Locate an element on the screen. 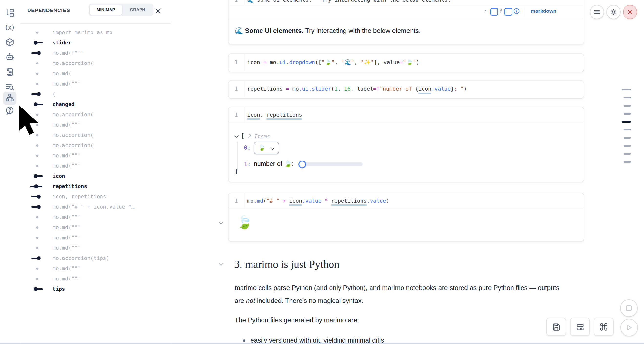  code-line: repetitions = mo.ui.slider(1, 16, label=… is located at coordinates (357, 89).